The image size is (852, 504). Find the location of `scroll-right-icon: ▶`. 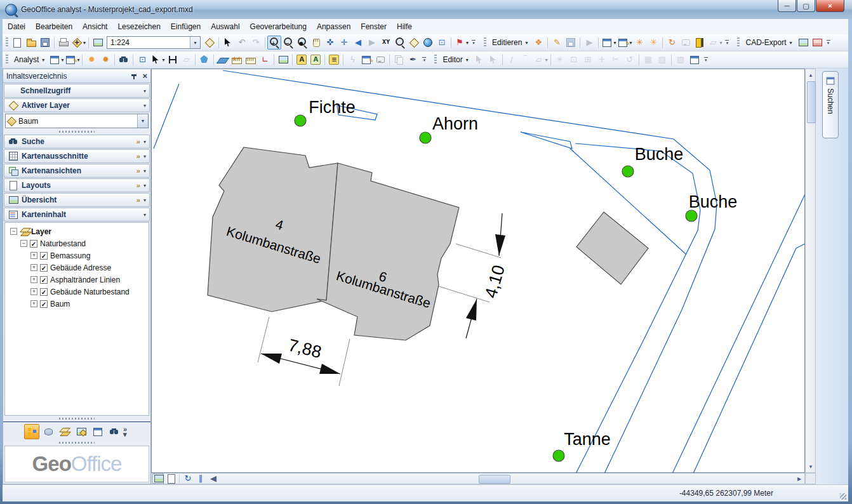

scroll-right-icon: ▶ is located at coordinates (799, 479).